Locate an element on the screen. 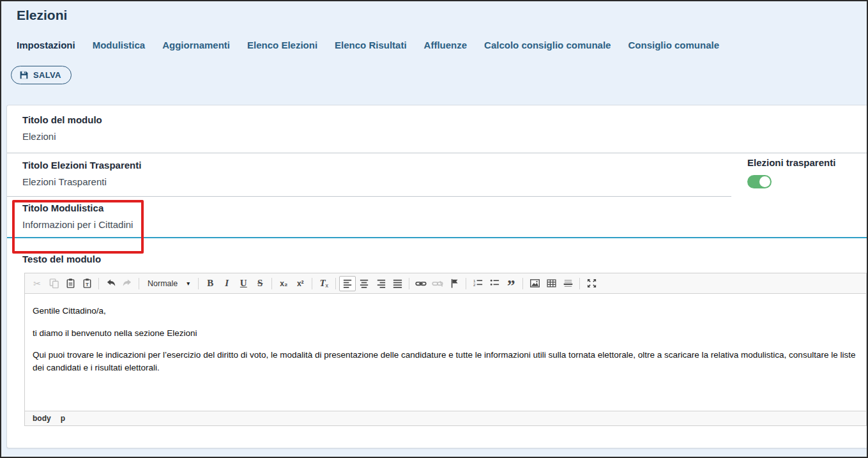  toggle-label: Elezioni trasparenti is located at coordinates (807, 162).